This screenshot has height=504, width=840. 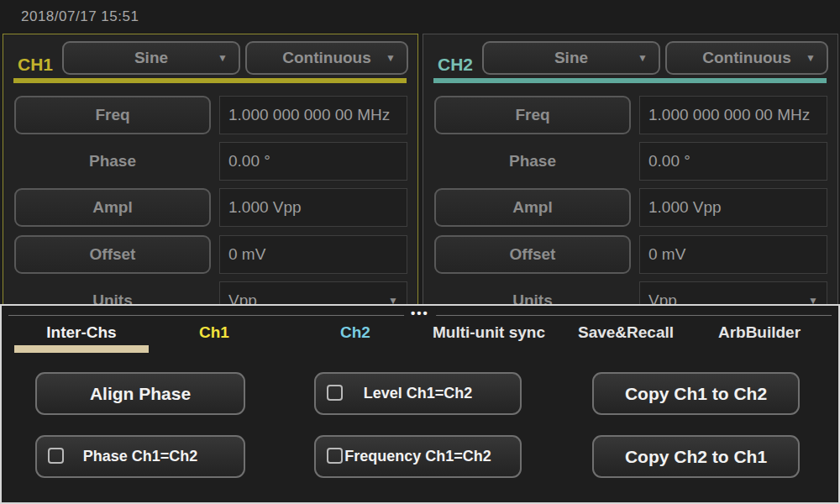 What do you see at coordinates (418, 457) in the screenshot?
I see `toggle-label: Frequency Ch1=Ch2` at bounding box center [418, 457].